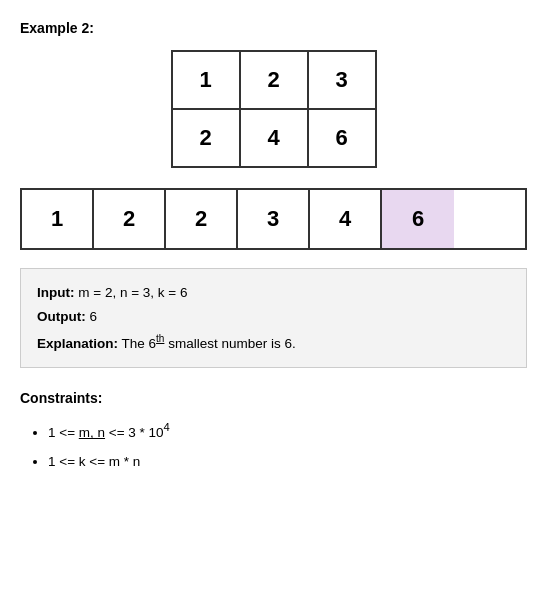 Image resolution: width=547 pixels, height=614 pixels. Describe the element at coordinates (58, 219) in the screenshot. I see `array-cell: 1` at that location.